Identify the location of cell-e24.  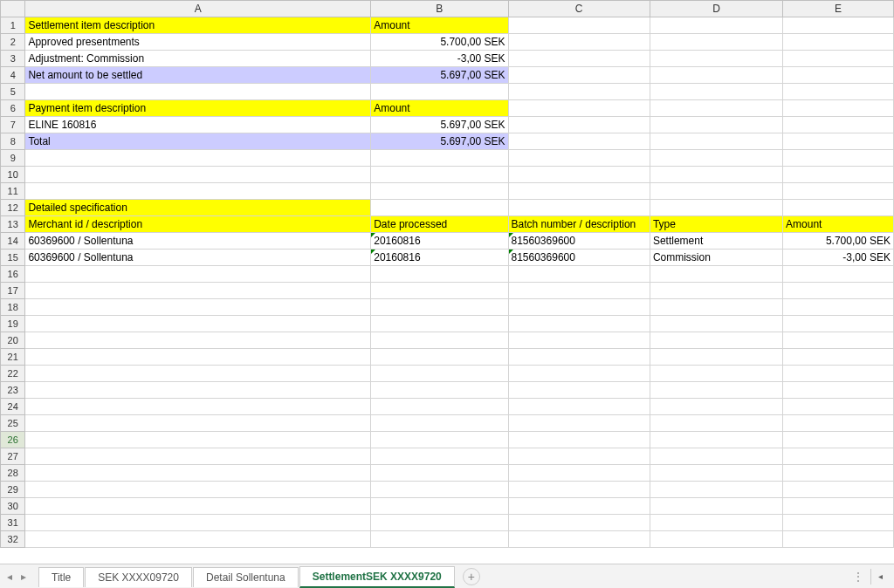
(838, 407).